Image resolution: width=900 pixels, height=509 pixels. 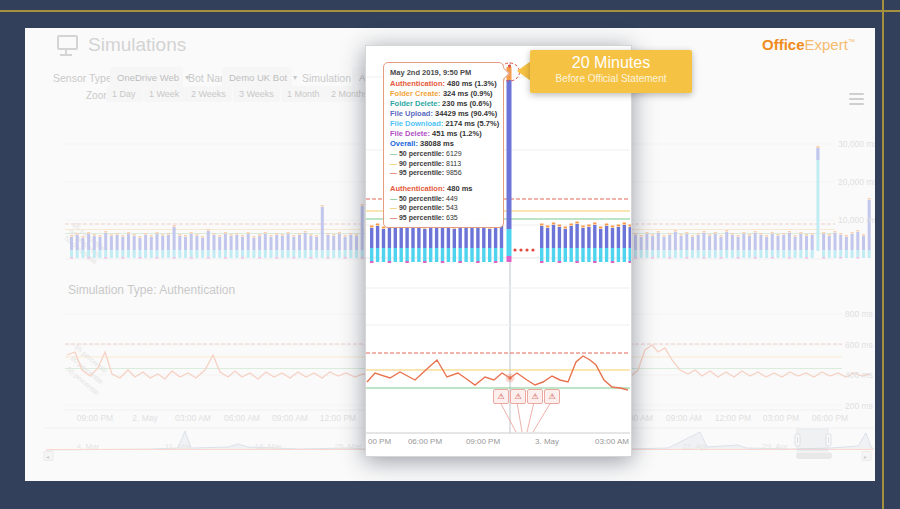 I want to click on percentile-value: 543, so click(x=452, y=208).